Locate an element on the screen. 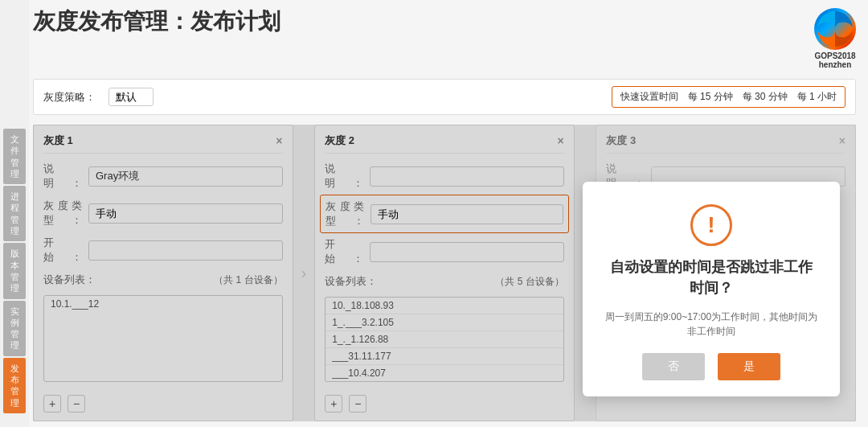  page-title: 灰度发布管理：发布计划 is located at coordinates (157, 22).